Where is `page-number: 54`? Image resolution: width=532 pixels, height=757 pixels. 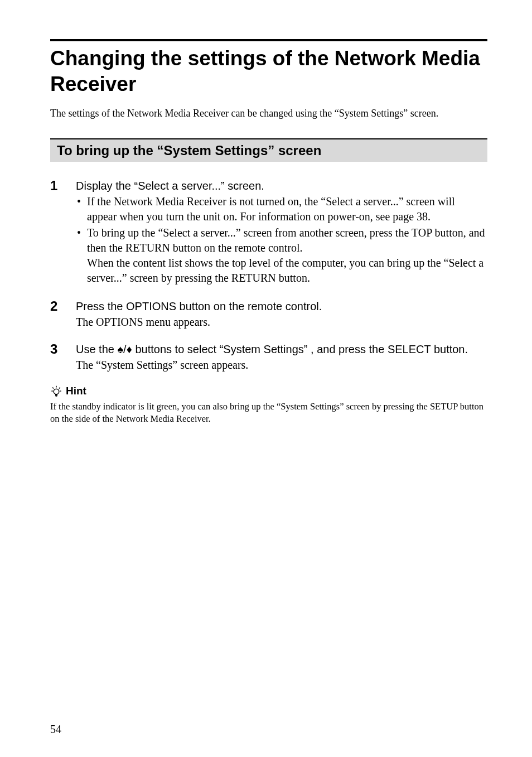
page-number: 54 is located at coordinates (56, 730).